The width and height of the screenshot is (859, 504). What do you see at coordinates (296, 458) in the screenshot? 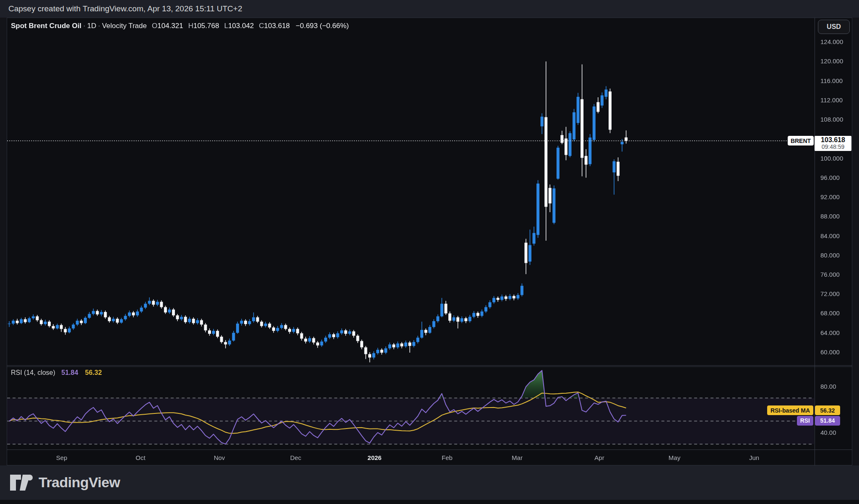
I see `time-axis-label: Dec` at bounding box center [296, 458].